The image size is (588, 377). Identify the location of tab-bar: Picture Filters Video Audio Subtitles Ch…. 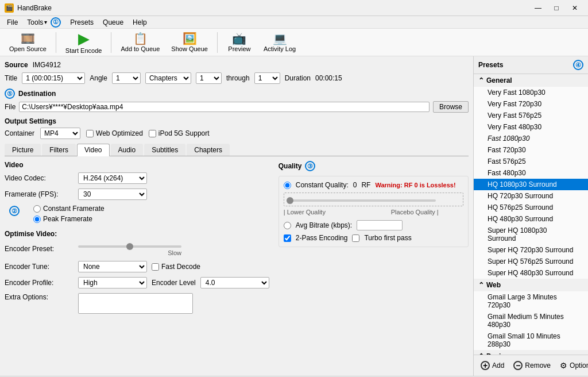
(237, 150).